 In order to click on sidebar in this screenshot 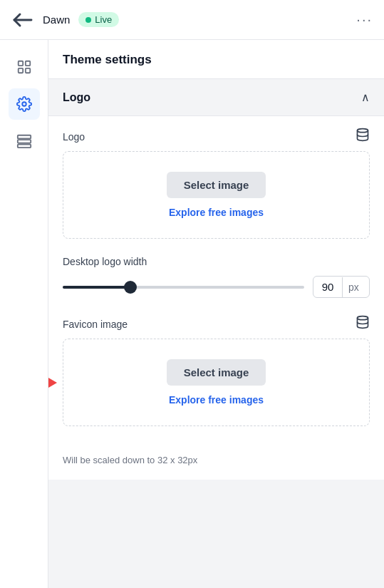, I will do `click(24, 314)`.